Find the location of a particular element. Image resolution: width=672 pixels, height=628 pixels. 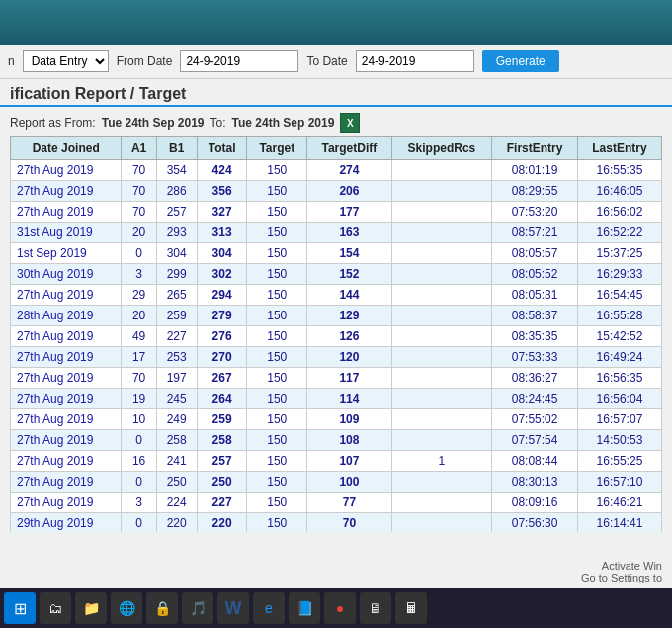

report-meta: Report as From: Tue 24th Sep 2019 To: Tu… is located at coordinates (336, 124).